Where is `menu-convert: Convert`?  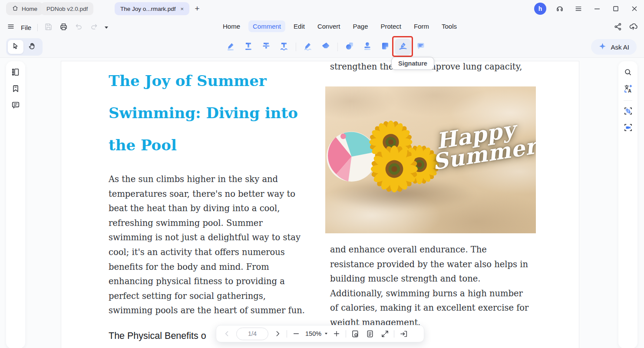
menu-convert: Convert is located at coordinates (329, 26).